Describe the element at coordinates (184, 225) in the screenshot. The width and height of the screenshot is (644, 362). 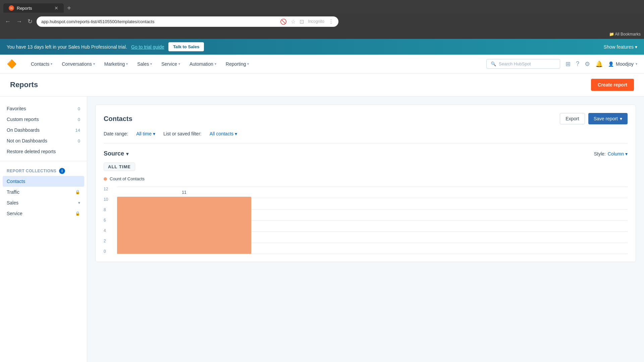
I see `chart-bar-main: 11` at that location.